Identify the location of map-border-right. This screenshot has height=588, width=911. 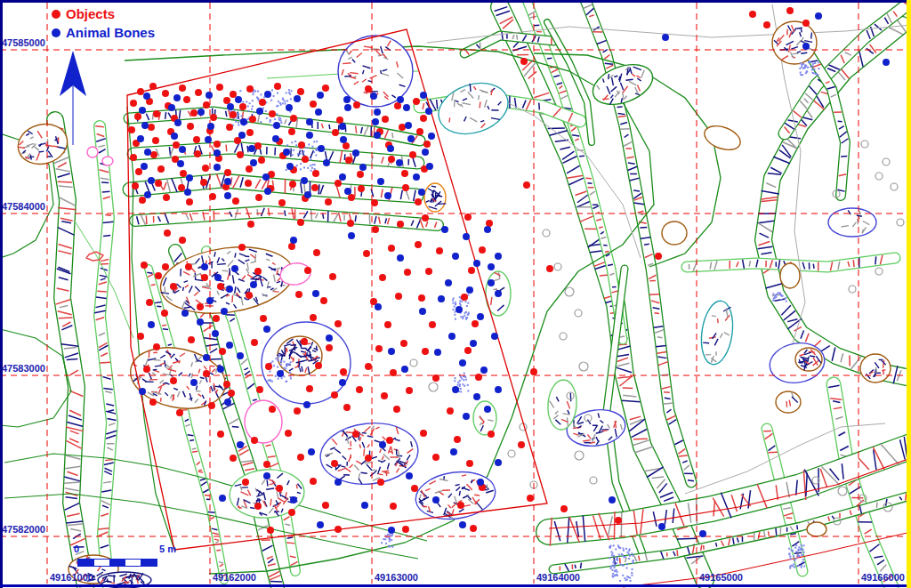
(909, 294).